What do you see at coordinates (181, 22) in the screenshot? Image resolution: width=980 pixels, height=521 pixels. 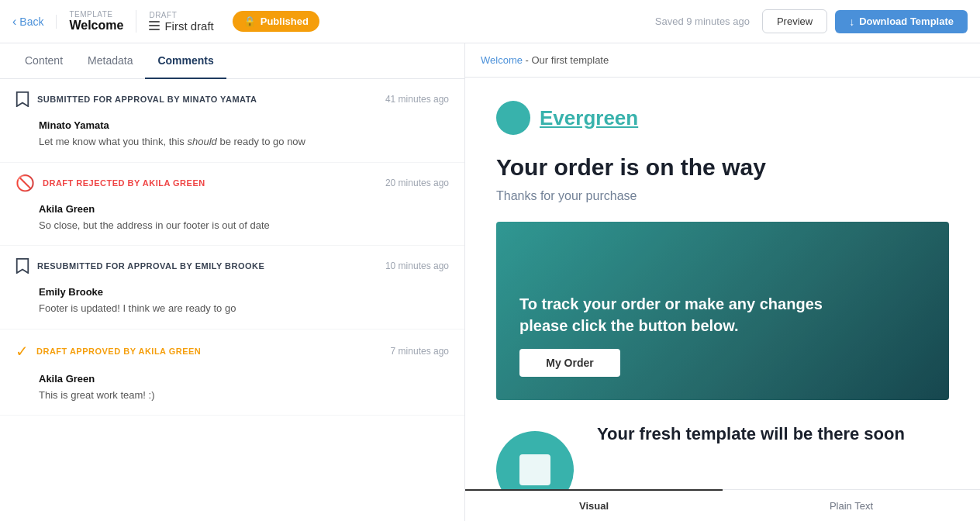 I see `draft-section: DRAFT First draft` at bounding box center [181, 22].